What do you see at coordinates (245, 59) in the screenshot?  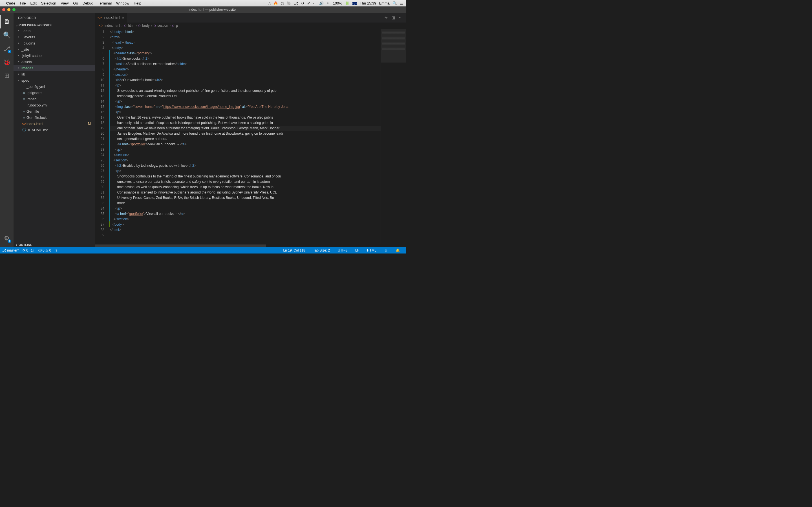 I see `code-line: <h1>Snowbooks</h1>` at bounding box center [245, 59].